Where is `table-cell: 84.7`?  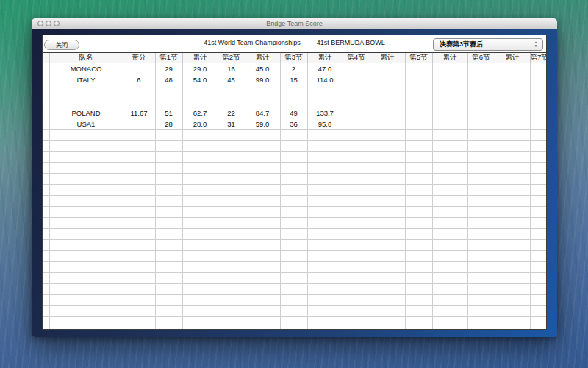
table-cell: 84.7 is located at coordinates (262, 113).